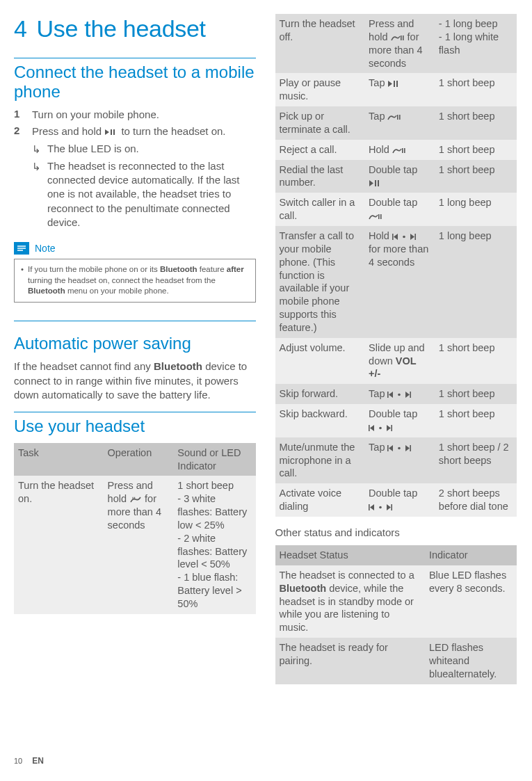 The width and height of the screenshot is (532, 781). Describe the element at coordinates (320, 394) in the screenshot. I see `cell-task: Skip forward.` at that location.